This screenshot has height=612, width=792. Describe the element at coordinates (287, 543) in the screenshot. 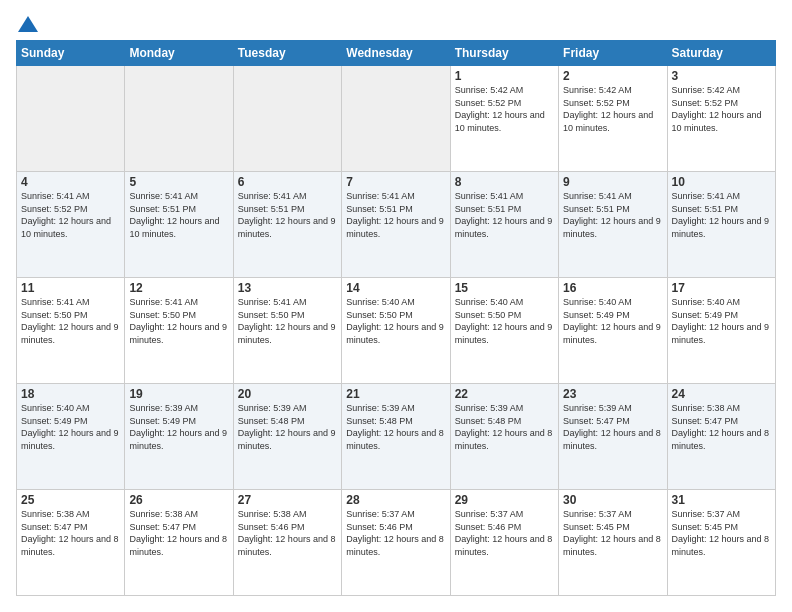

I see `calendar-cell: 27Sunrise: 5:38 AM Sunset: 5:46 PM Dayli…` at that location.